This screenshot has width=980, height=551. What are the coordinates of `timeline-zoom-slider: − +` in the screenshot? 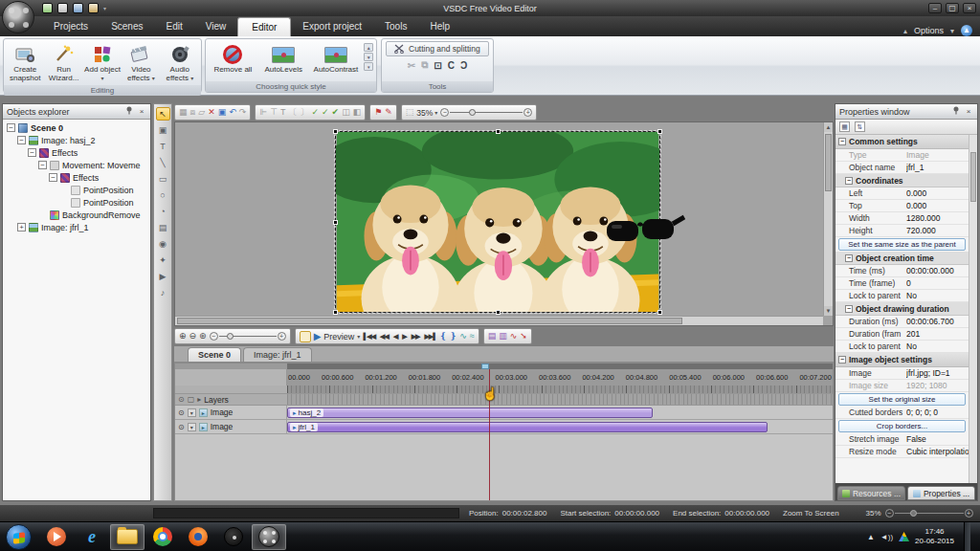 It's located at (248, 337).